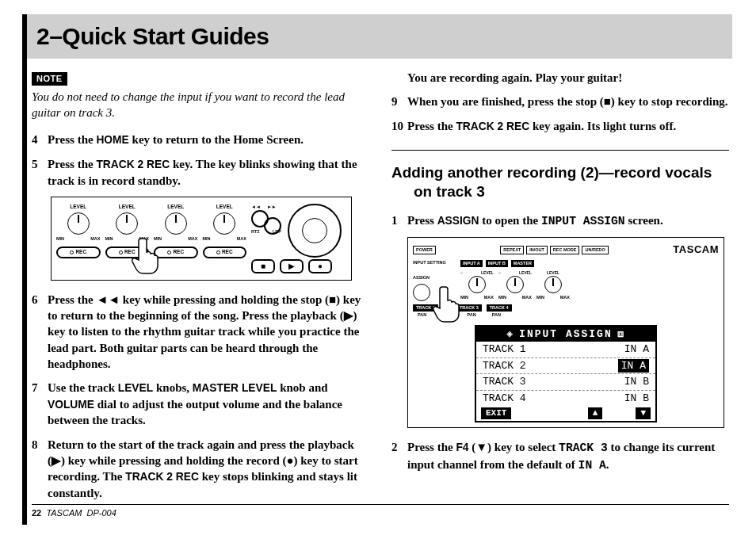 This screenshot has width=756, height=539. I want to click on track3-label: TRACK 3, so click(469, 308).